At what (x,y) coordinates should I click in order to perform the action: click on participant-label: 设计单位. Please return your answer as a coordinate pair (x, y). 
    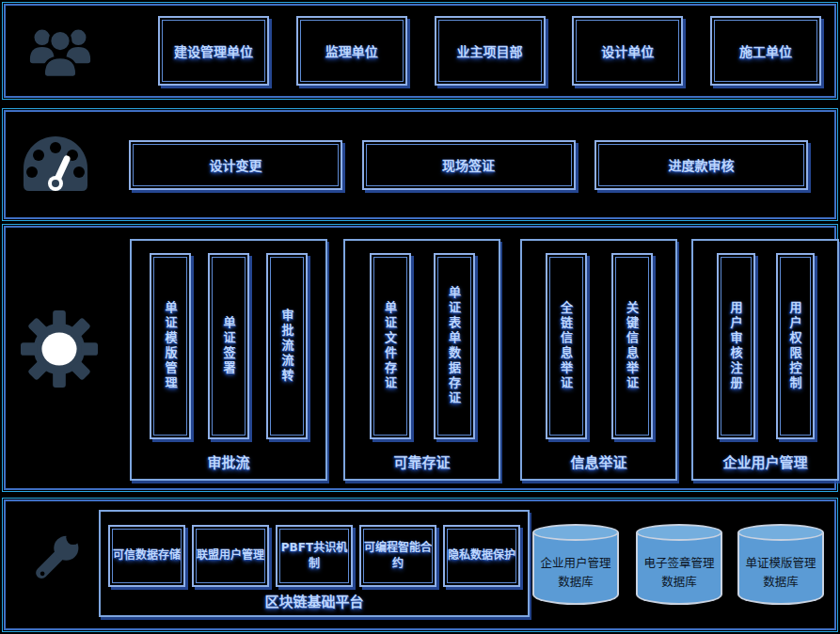
    Looking at the image, I should click on (627, 51).